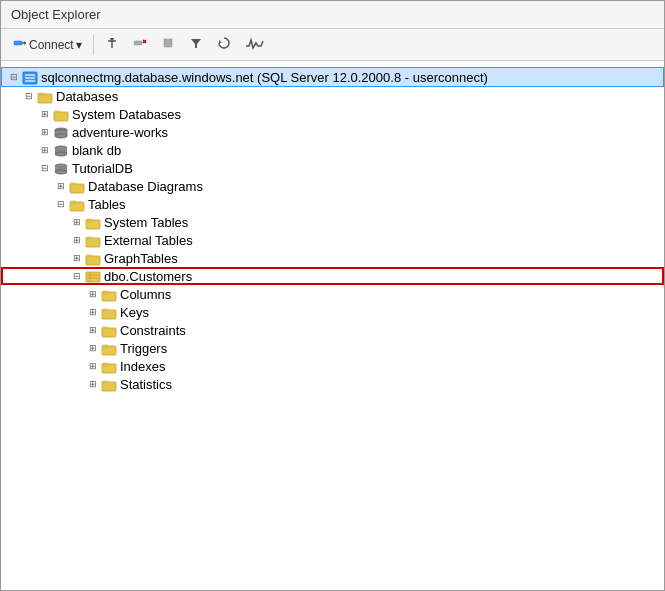  I want to click on indexes-expander, so click(93, 366).